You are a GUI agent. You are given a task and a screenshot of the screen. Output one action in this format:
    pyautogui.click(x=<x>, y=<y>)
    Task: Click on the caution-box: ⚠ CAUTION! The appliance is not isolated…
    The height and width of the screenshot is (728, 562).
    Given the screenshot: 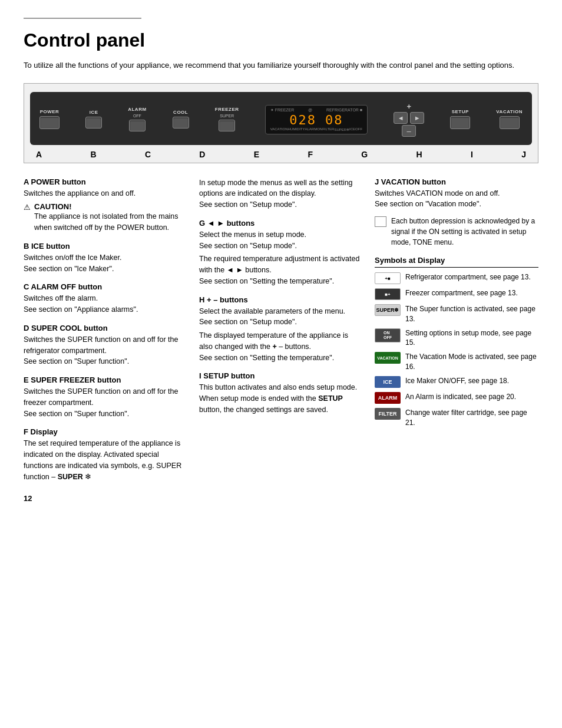 What is the action you would take?
    pyautogui.click(x=105, y=218)
    